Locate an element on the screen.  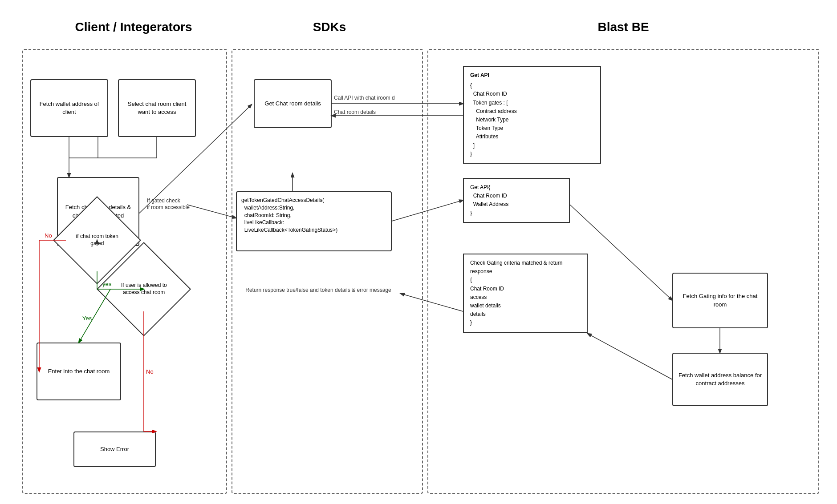
box-show-error: Show Error is located at coordinates (115, 449).